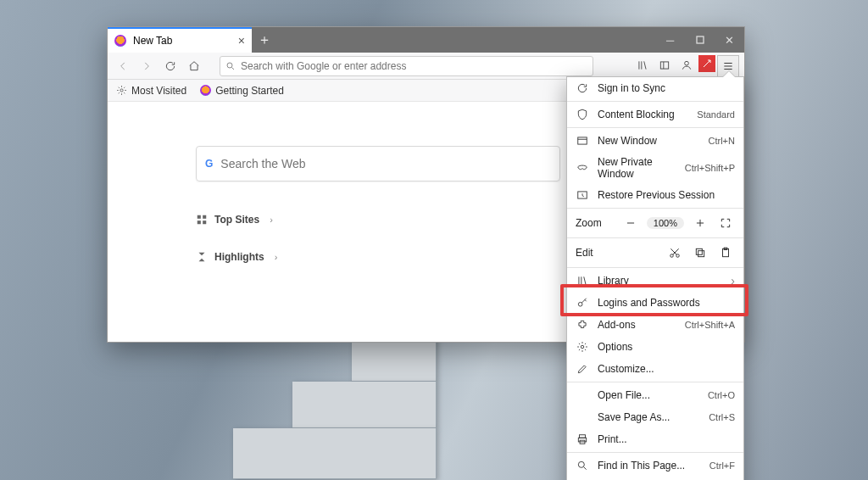 This screenshot has width=868, height=480. What do you see at coordinates (700, 223) in the screenshot?
I see `zoom-in-button` at bounding box center [700, 223].